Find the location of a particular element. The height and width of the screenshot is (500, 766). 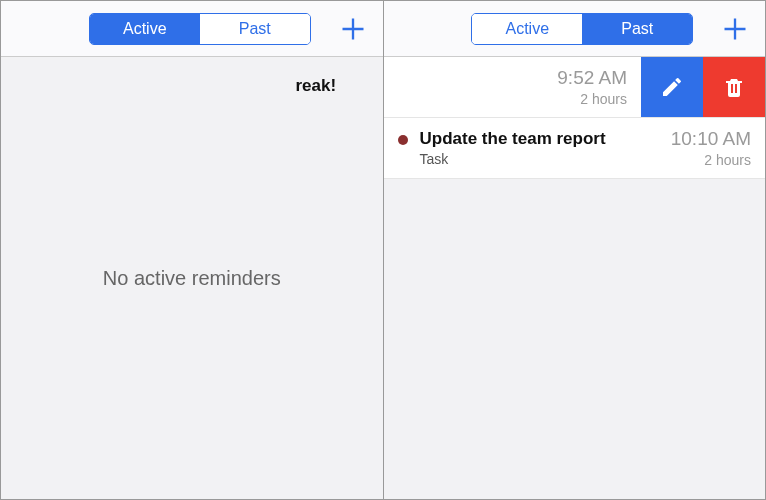

reminder-row: Update the team report Task 10:10 AM 2 h… is located at coordinates (575, 148).